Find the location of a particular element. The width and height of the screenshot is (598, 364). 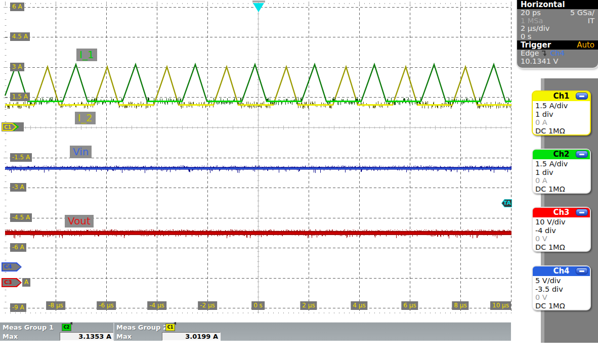

horizontal-panel-titlebar: Horizontal is located at coordinates (558, 5).